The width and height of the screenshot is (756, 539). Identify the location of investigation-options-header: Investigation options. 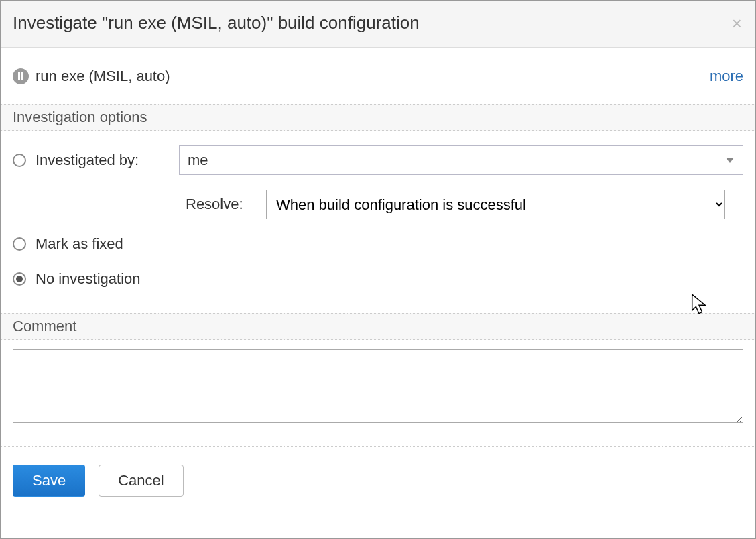
(378, 117).